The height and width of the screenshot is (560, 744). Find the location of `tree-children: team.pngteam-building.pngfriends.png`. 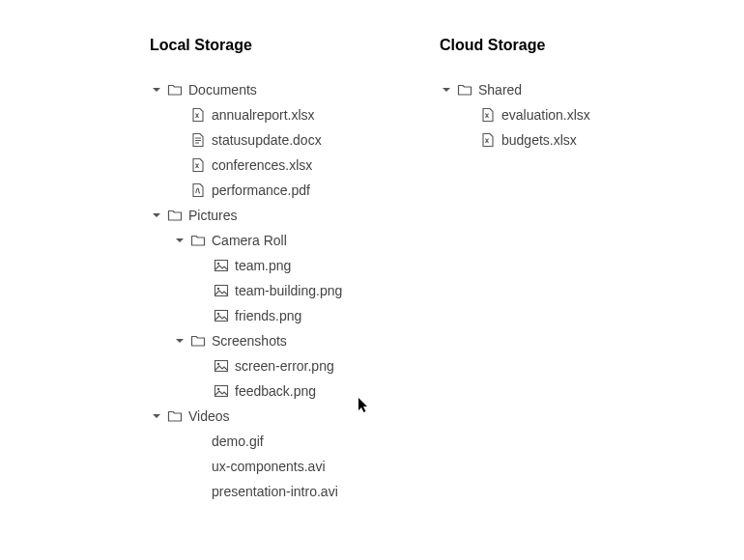

tree-children: team.pngteam-building.pngfriends.png is located at coordinates (258, 291).